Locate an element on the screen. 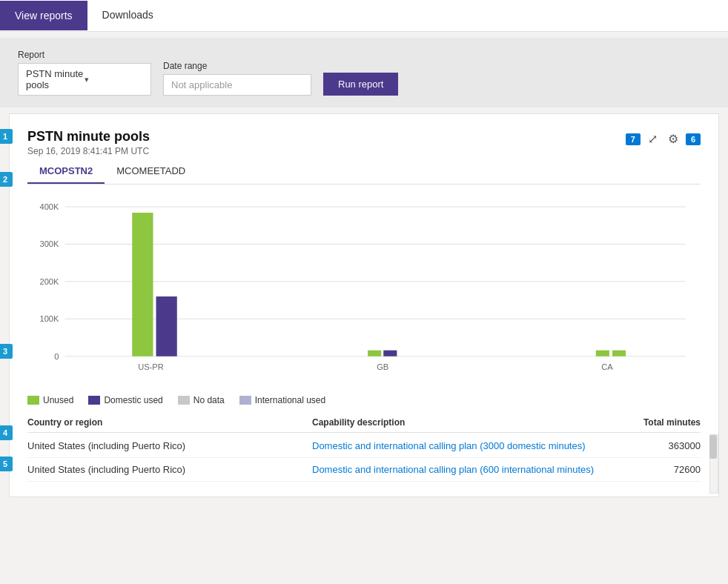  date-range-label: Date range is located at coordinates (237, 66).